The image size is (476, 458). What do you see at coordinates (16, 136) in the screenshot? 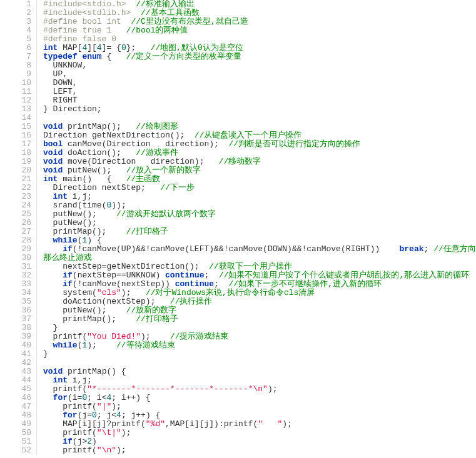
I see `line-number: 16` at bounding box center [16, 136].